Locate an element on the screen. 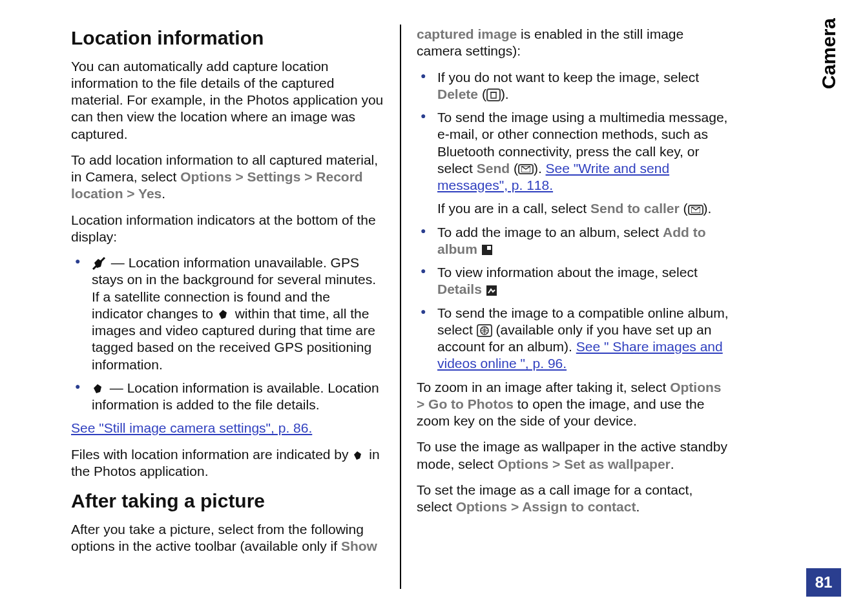 The width and height of the screenshot is (854, 616). list-item: If you do not want to keep the image, se… is located at coordinates (574, 87).